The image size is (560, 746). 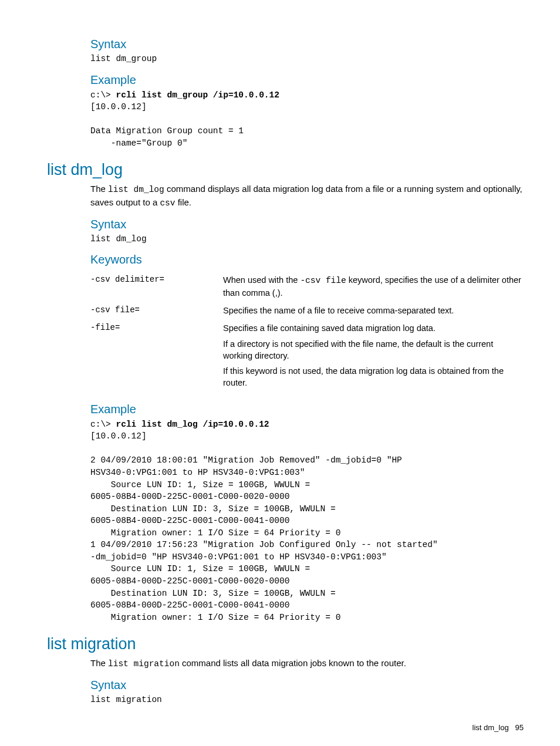 What do you see at coordinates (374, 286) in the screenshot?
I see `kw-desc: When used with the -csv file keyword, sp…` at bounding box center [374, 286].